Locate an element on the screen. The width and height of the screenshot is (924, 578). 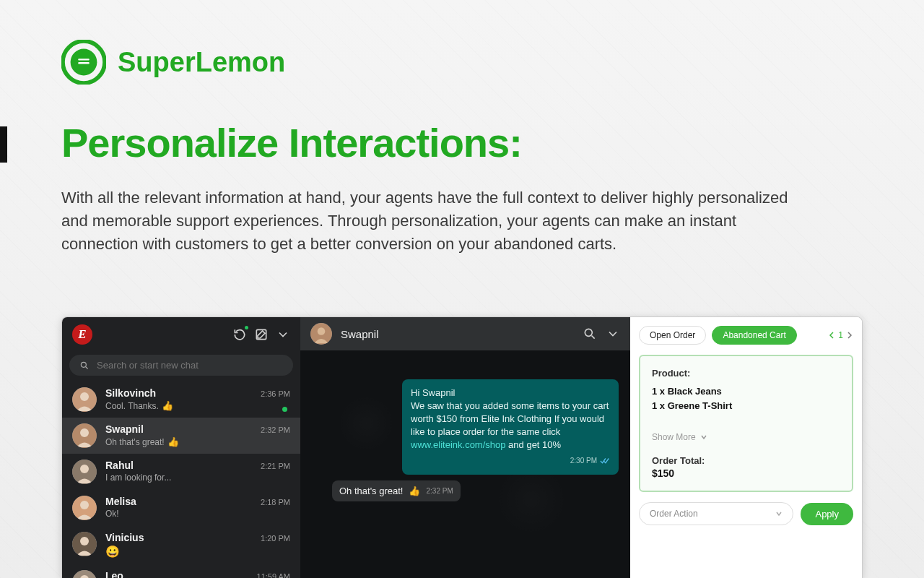
search-input is located at coordinates (190, 366).